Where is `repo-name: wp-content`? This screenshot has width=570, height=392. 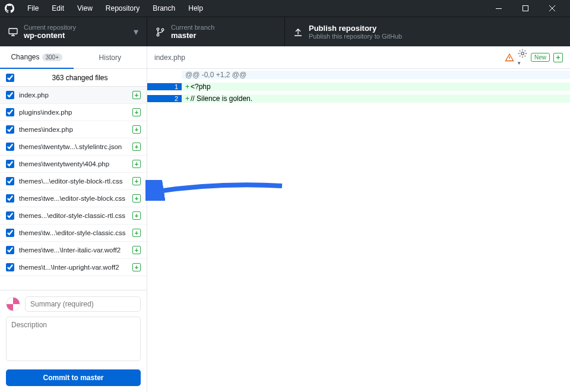
repo-name: wp-content is located at coordinates (78, 36).